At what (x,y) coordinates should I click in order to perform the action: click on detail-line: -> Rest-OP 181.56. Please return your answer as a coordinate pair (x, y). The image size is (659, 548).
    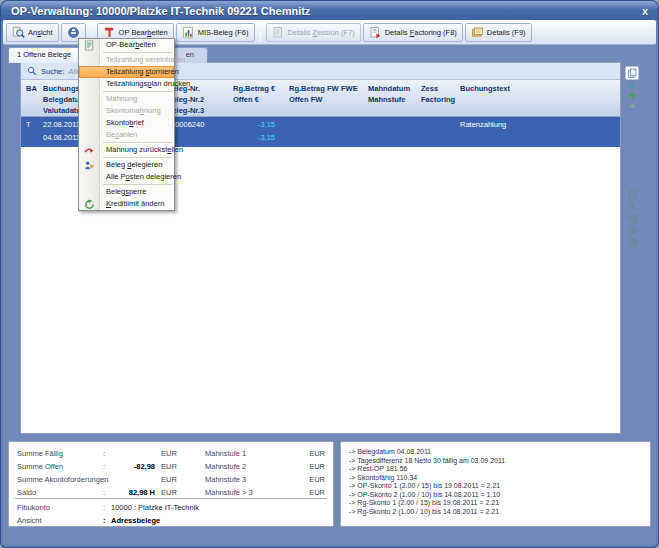
    Looking at the image, I should click on (500, 470).